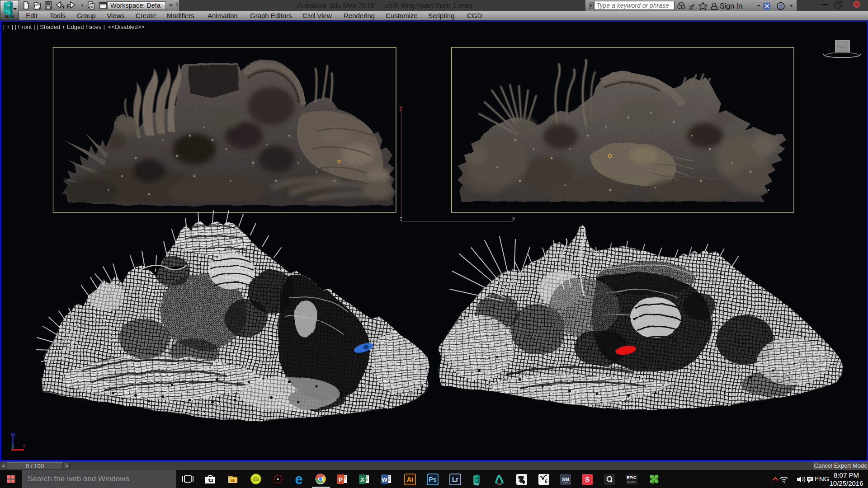 The height and width of the screenshot is (488, 868). What do you see at coordinates (401, 219) in the screenshot?
I see `svg-text: z` at bounding box center [401, 219].